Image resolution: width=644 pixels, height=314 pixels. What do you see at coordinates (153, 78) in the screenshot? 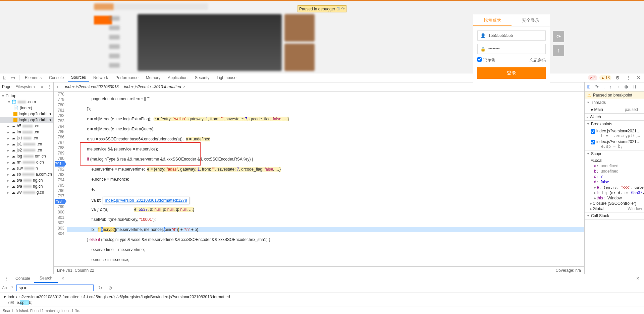
I see `tab-memory: Memory` at bounding box center [153, 78].